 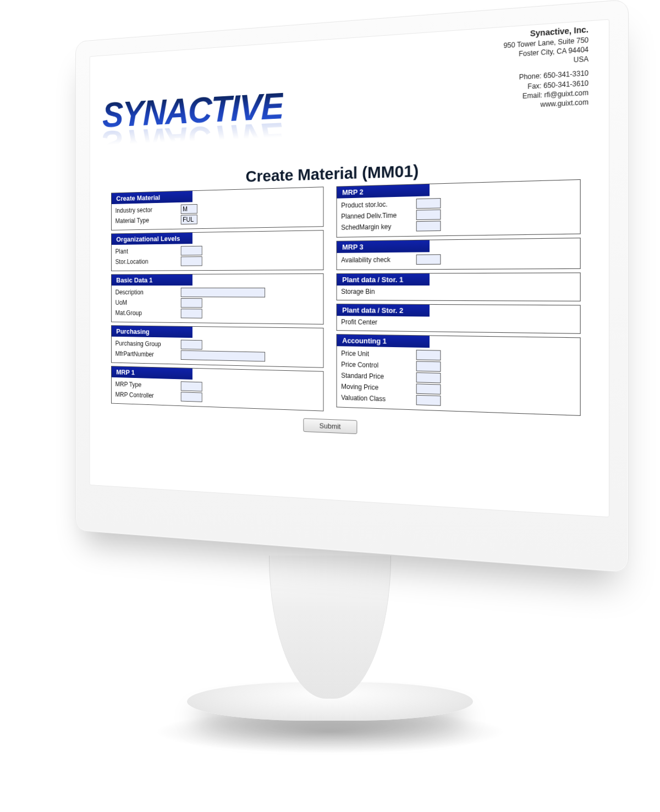 I want to click on section-header-mrp-2: MRP 2, so click(x=383, y=191).